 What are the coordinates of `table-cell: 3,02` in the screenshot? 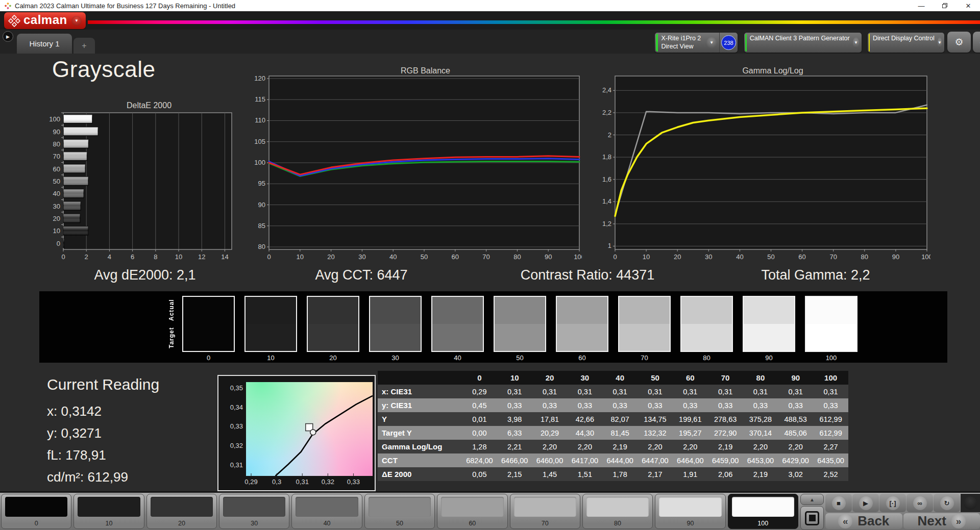 It's located at (795, 474).